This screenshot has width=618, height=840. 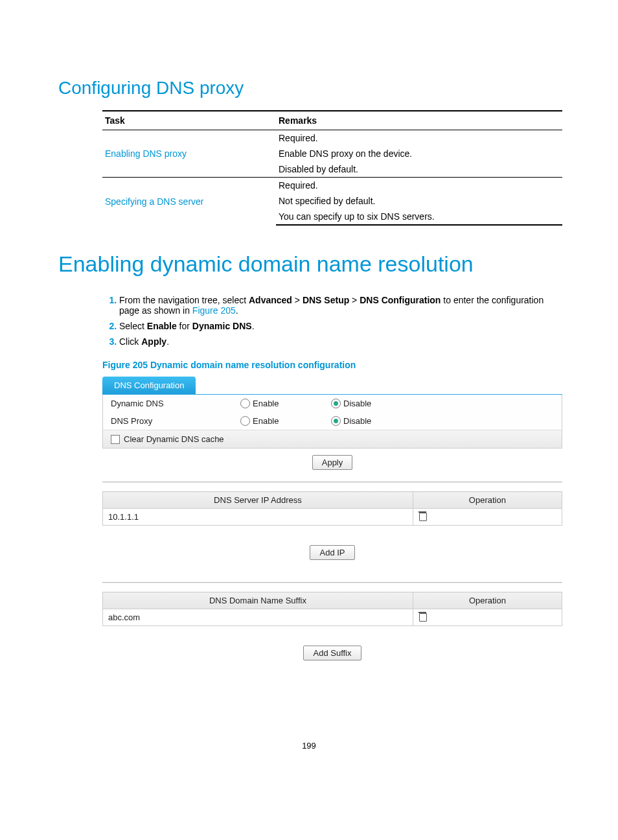 What do you see at coordinates (258, 601) in the screenshot?
I see `th-suffix: DNS Domain Name Suffix` at bounding box center [258, 601].